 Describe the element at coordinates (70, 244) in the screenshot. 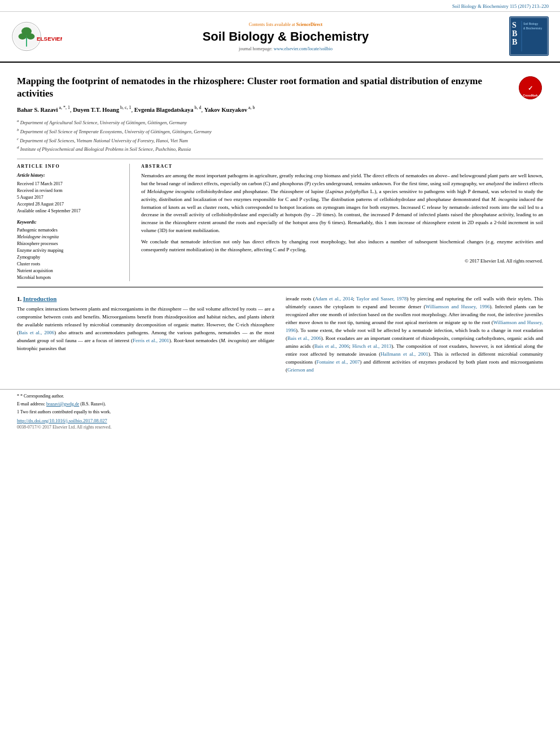

I see `keyword-3: Rhizosphere processes` at that location.